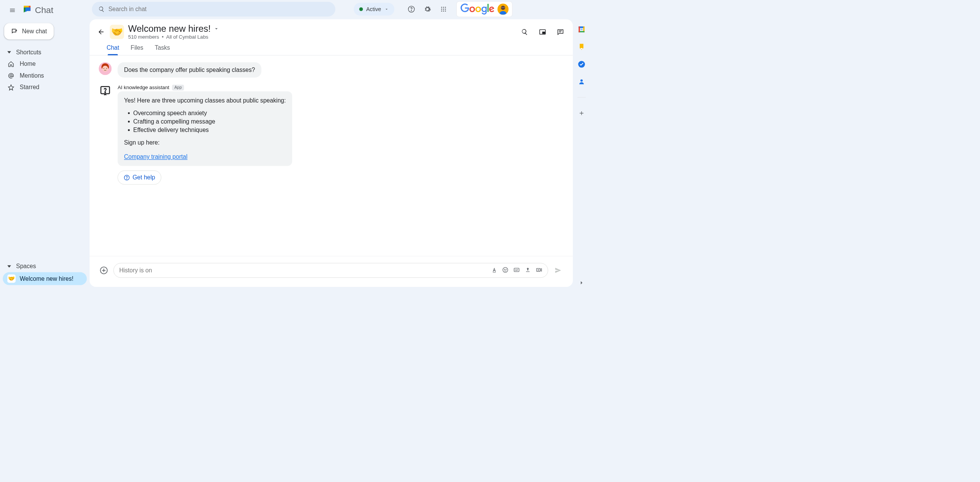 This screenshot has height=482, width=980. Describe the element at coordinates (443, 9) in the screenshot. I see `apps-button` at that location.